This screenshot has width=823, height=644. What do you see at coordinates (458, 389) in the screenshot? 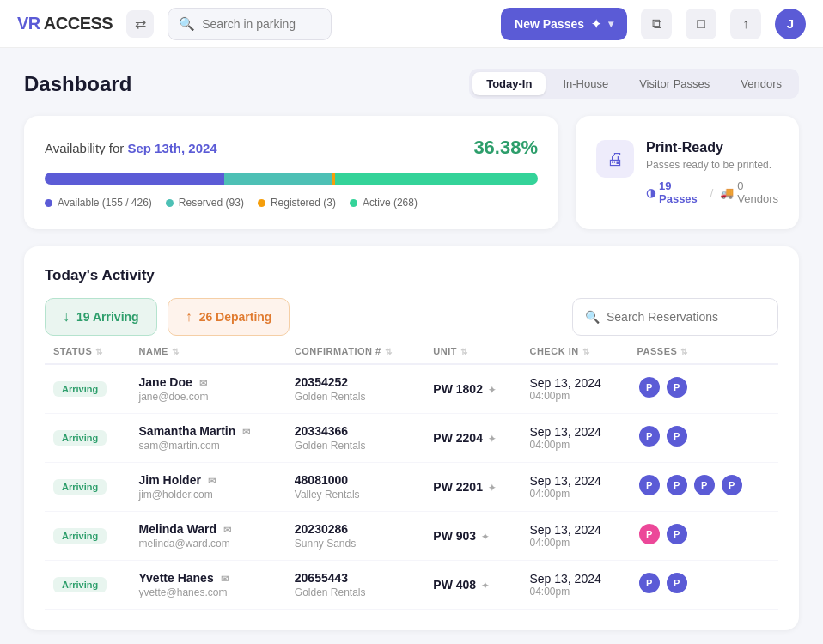
I see `unit-number: PW 1802` at bounding box center [458, 389].